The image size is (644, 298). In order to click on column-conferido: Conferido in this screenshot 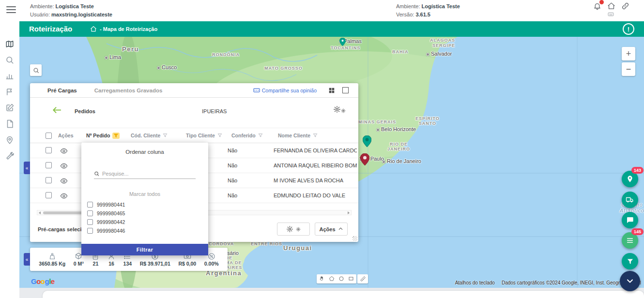, I will do `click(244, 135)`.